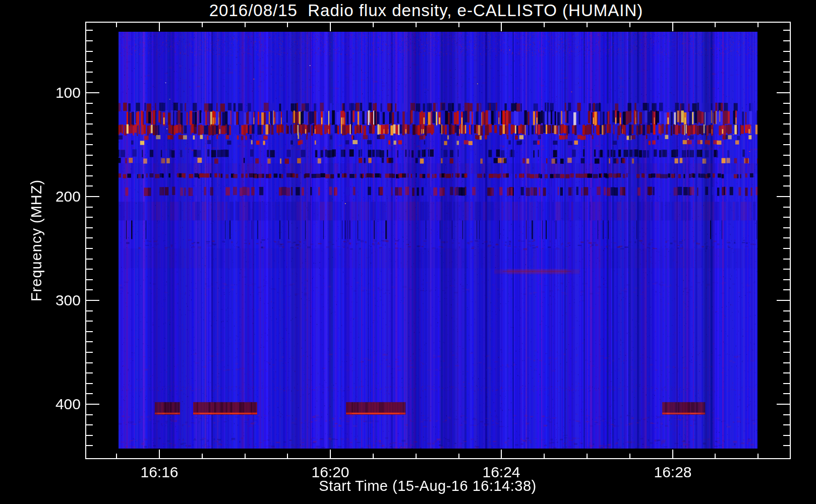 The image size is (816, 504). I want to click on x-tick-label-1616: 16:16, so click(159, 472).